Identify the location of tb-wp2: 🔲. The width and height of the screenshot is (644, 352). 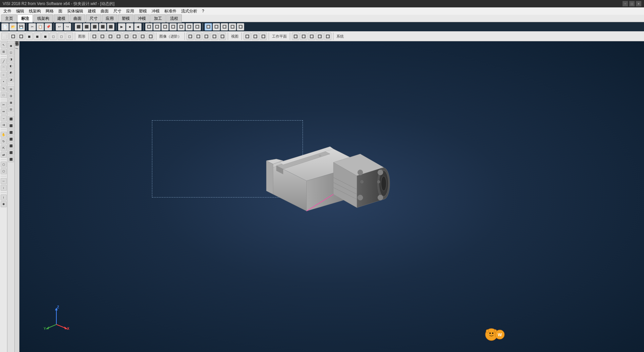
(255, 36).